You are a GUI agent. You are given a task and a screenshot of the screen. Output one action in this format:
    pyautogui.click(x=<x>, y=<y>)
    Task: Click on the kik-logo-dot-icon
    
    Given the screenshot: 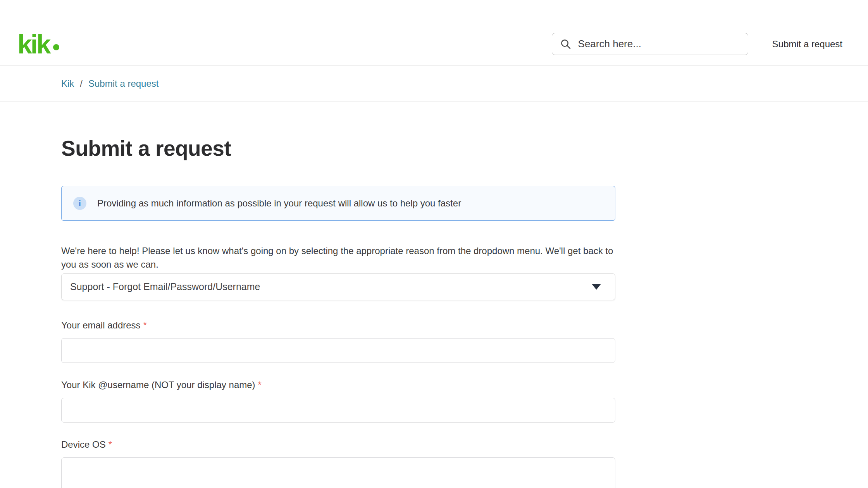 What is the action you would take?
    pyautogui.click(x=56, y=47)
    